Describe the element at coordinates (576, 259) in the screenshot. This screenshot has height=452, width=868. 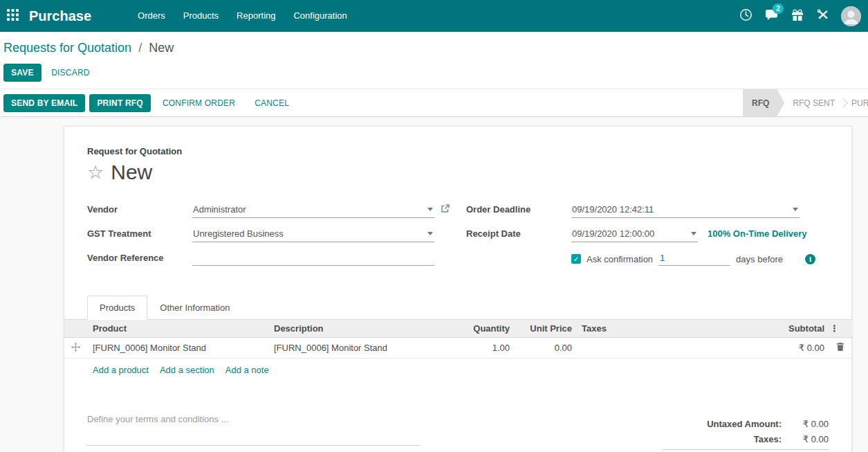
I see `ask-confirmation-checkbox: ✓` at that location.